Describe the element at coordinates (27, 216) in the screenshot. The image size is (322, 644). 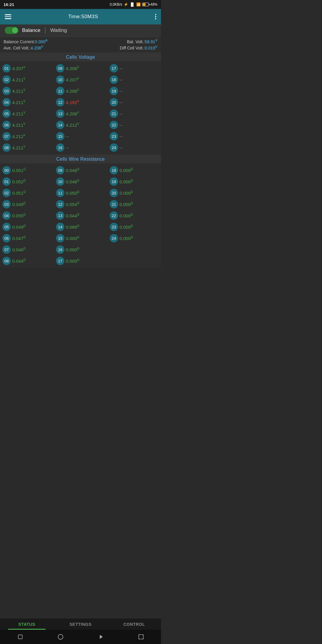
I see `cell-resistance-item: 04 0.055Ω` at that location.